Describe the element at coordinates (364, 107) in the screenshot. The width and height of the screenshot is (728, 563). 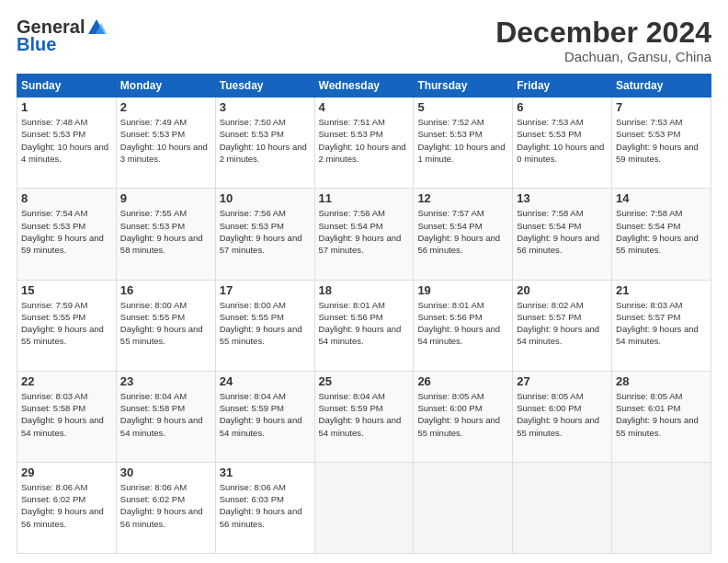
I see `day-number: 4` at that location.